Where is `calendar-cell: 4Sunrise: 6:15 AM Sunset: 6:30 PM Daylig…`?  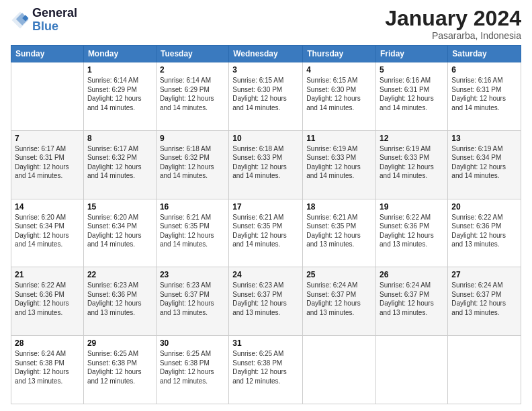 calendar-cell: 4Sunrise: 6:15 AM Sunset: 6:30 PM Daylig… is located at coordinates (340, 97).